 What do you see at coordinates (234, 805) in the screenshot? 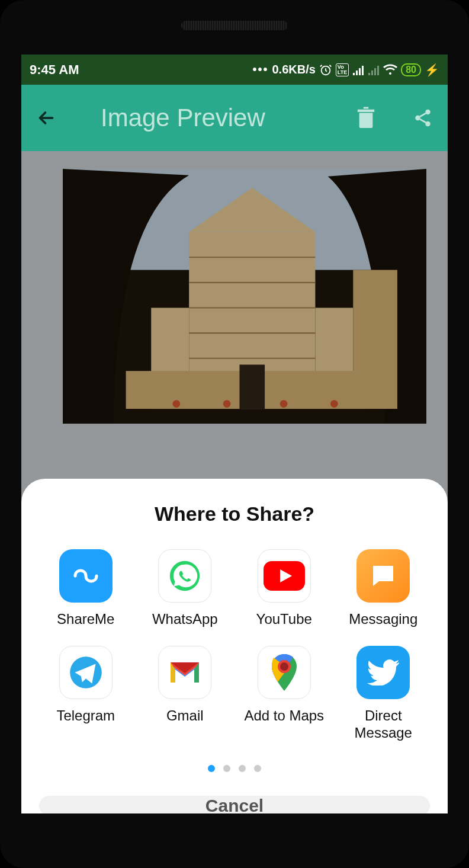
I see `cancel-button: Cancel` at bounding box center [234, 805].